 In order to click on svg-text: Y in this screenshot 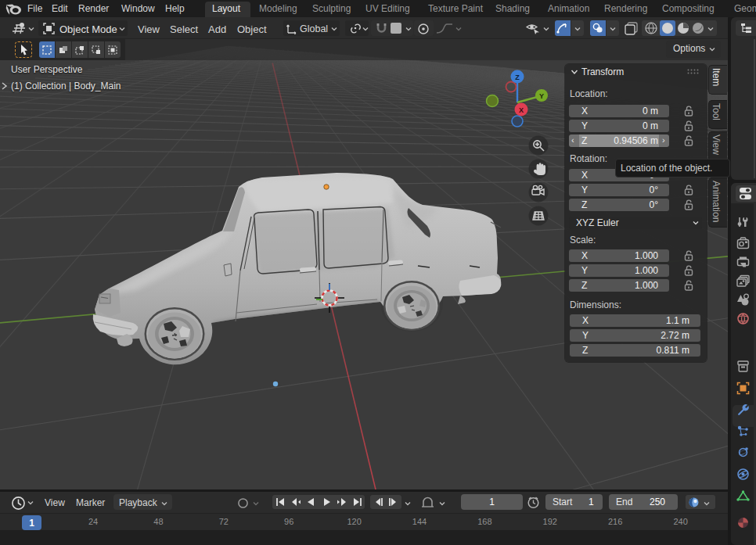, I will do `click(542, 96)`.